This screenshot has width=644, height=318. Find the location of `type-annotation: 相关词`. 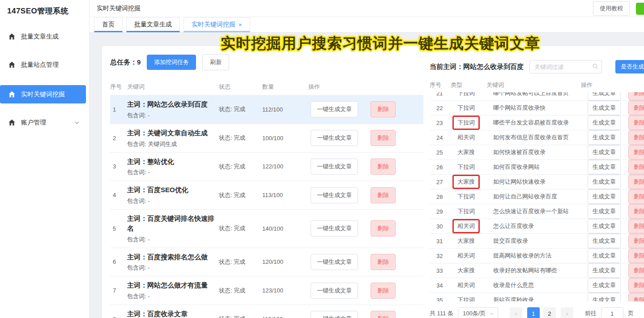

type-annotation: 相关词 is located at coordinates (466, 226).